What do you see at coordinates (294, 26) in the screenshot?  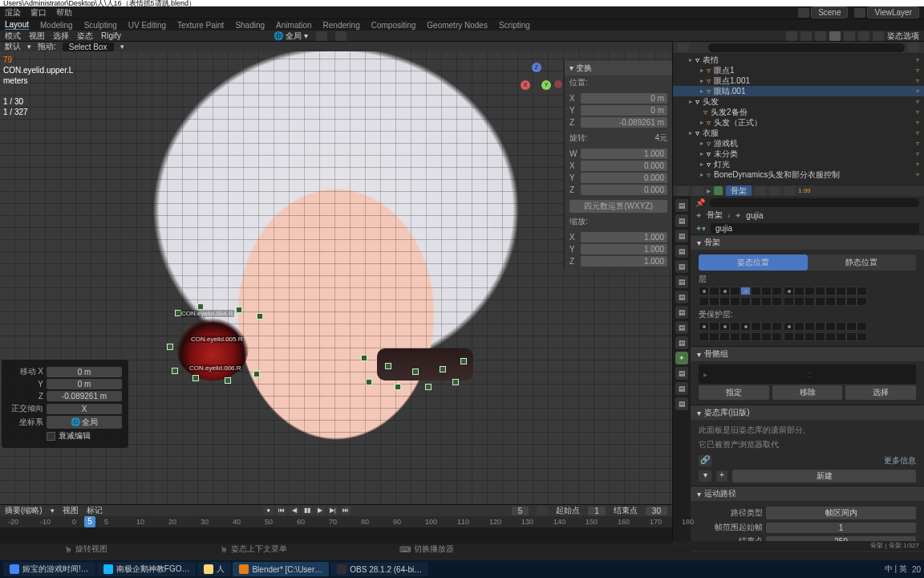 I see `tab-animation: Animation` at bounding box center [294, 26].